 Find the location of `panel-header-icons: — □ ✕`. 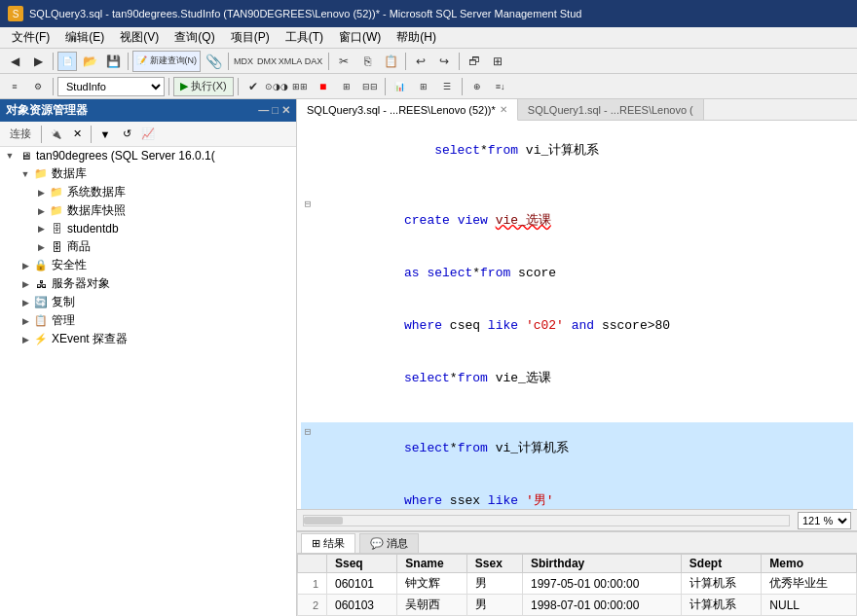

panel-header-icons: — □ ✕ is located at coordinates (275, 111).